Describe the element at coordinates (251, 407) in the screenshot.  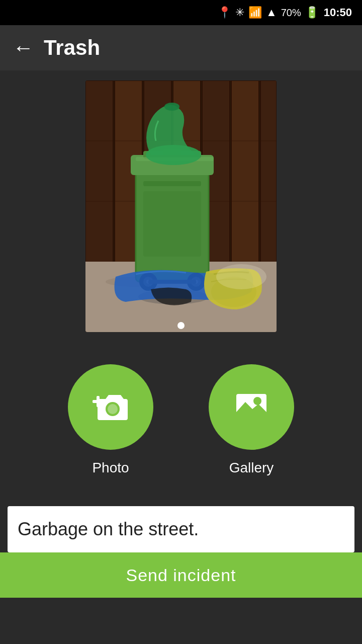
I see `gallery-button` at that location.